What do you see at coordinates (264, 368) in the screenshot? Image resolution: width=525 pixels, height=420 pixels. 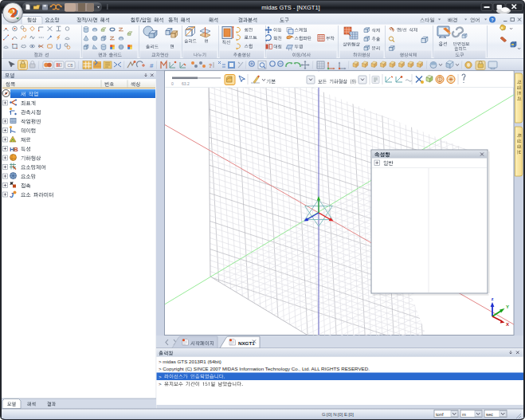 I see `svg-text:> Copyright (C) SINCE 2007 MID: > Copyright (C) SINCE 2007 MIDAS Informa…` at bounding box center [264, 368].